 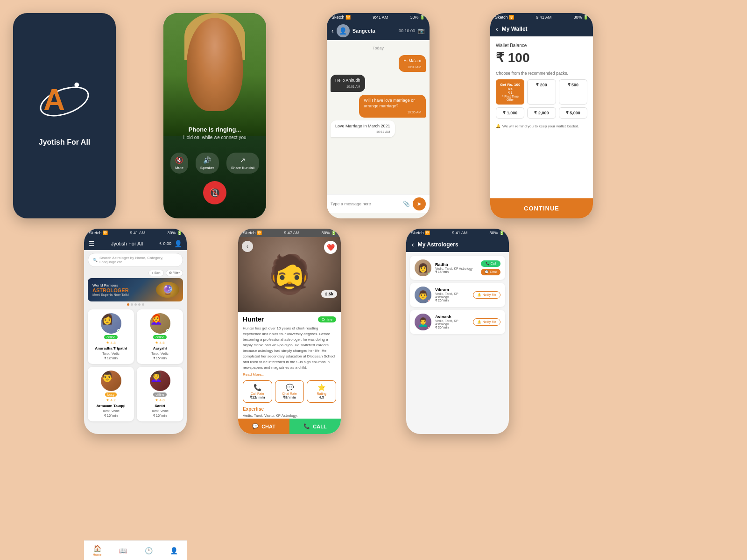 I want to click on msg-text-2: Hello Anirudh, so click(x=348, y=80).